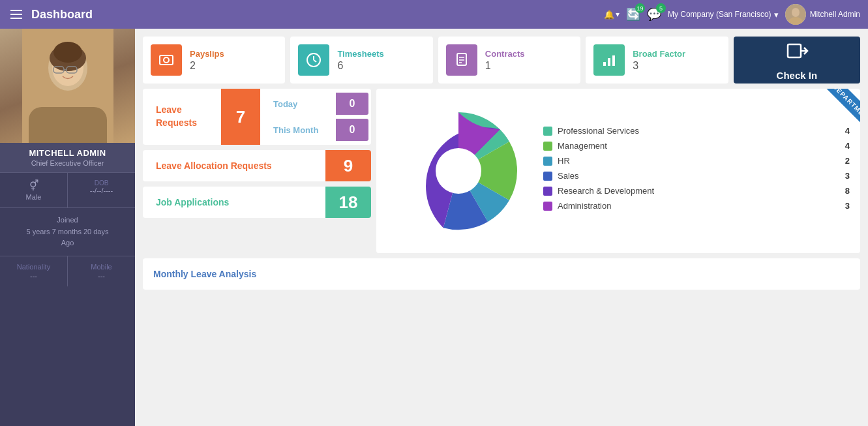 The width and height of the screenshot is (868, 426). Describe the element at coordinates (831, 118) in the screenshot. I see `departments-ribbon: DEPARTMENTS` at that location.